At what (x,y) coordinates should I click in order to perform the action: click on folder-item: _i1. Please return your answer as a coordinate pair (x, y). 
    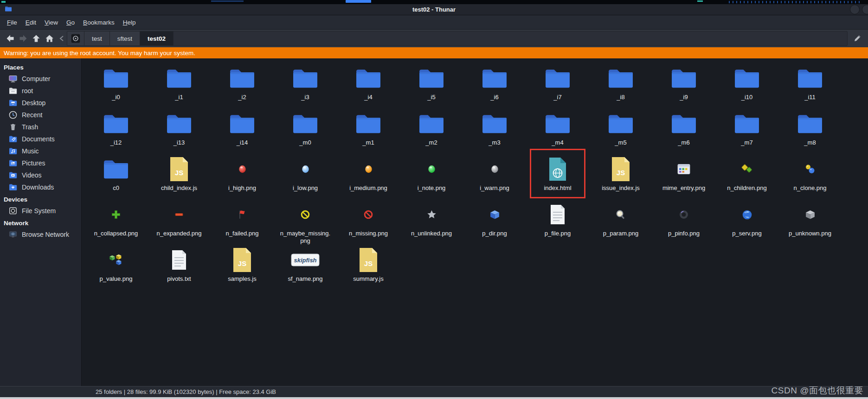
    Looking at the image, I should click on (179, 87).